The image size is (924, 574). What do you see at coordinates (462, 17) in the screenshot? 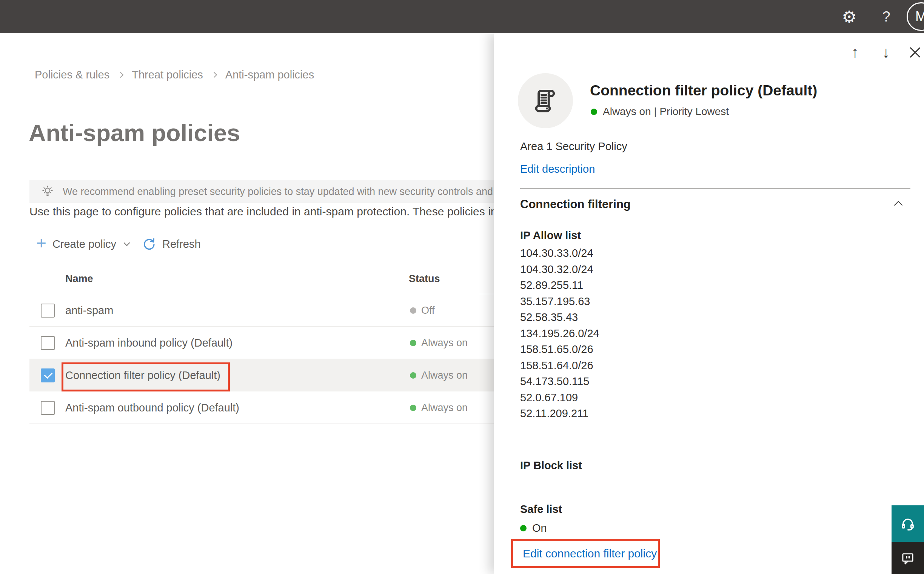
I see `top-app-bar: ⚙ ? M` at bounding box center [462, 17].